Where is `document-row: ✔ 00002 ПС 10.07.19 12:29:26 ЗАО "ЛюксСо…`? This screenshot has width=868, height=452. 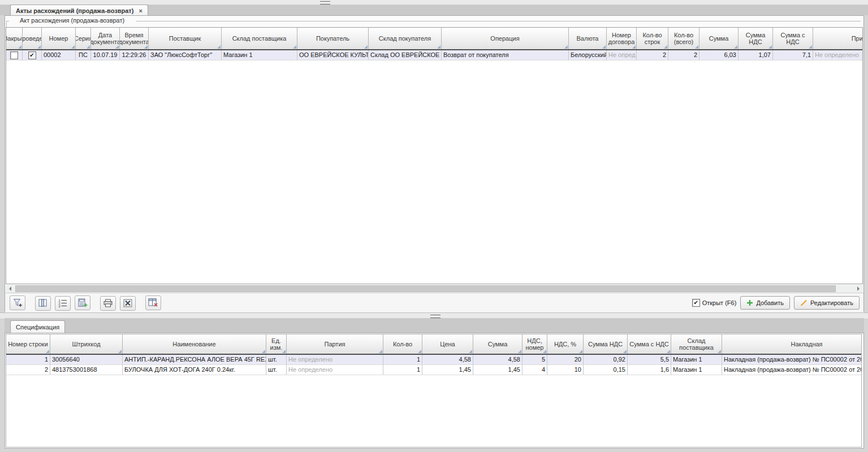
document-row: ✔ 00002 ПС 10.07.19 12:29:26 ЗАО "ЛюксСо… is located at coordinates (434, 55).